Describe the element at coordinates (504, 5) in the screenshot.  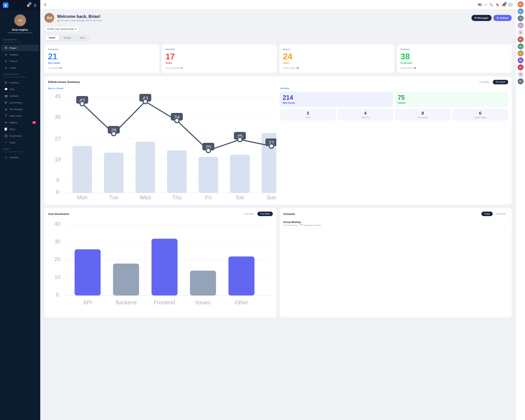
I see `inbox-icon: 📥 5` at that location.